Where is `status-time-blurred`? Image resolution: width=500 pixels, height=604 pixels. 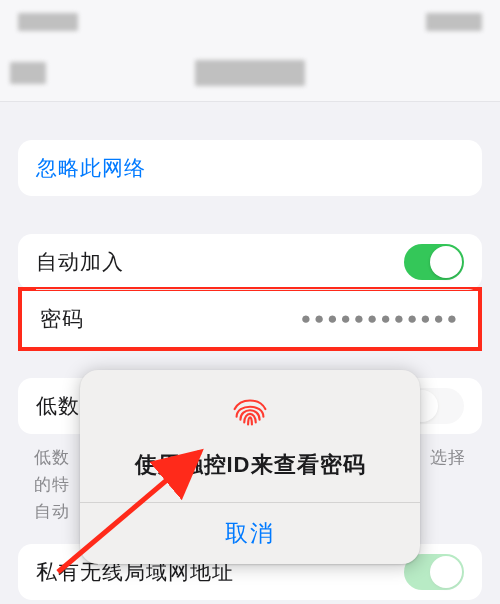 status-time-blurred is located at coordinates (48, 22).